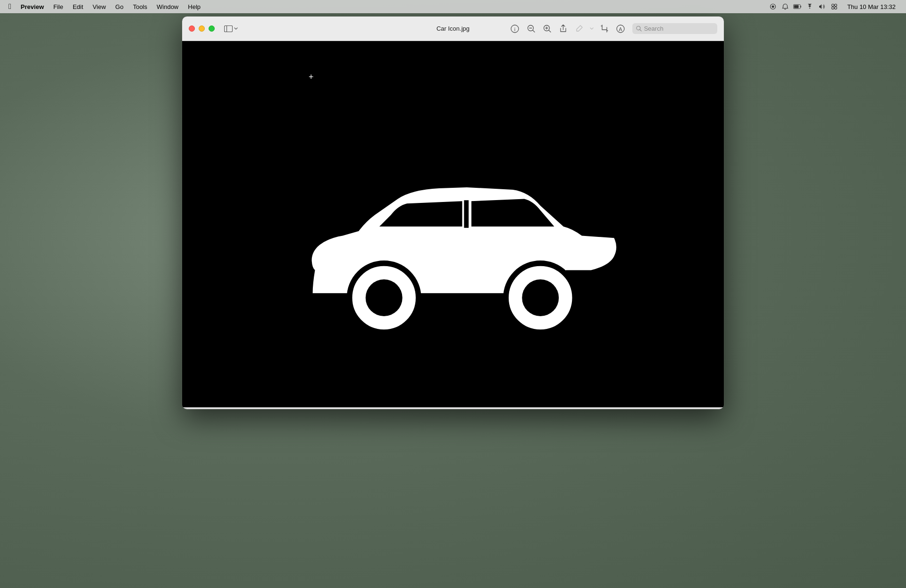  Describe the element at coordinates (168, 7) in the screenshot. I see `menubar-window: Window` at that location.